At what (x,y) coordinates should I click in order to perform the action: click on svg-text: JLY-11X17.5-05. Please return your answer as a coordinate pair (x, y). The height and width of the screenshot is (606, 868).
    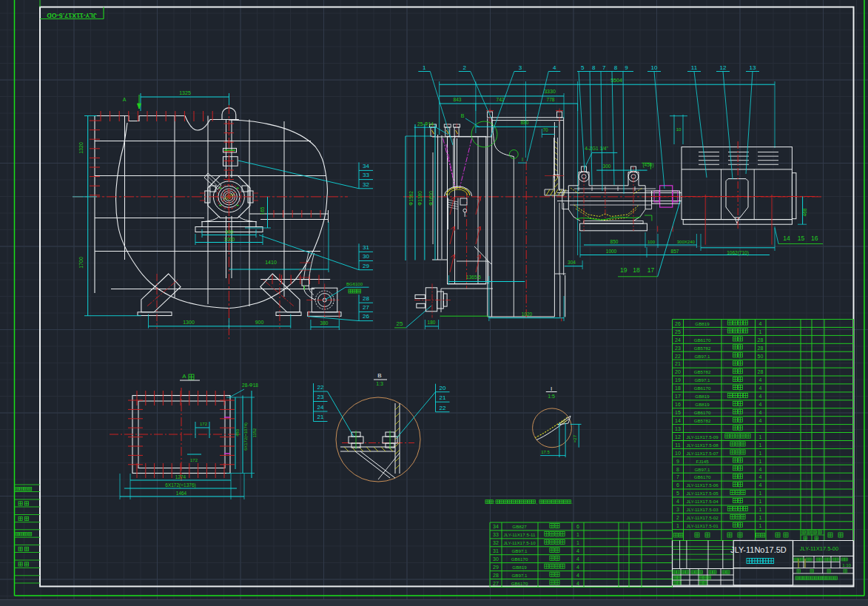
    Looking at the image, I should click on (702, 493).